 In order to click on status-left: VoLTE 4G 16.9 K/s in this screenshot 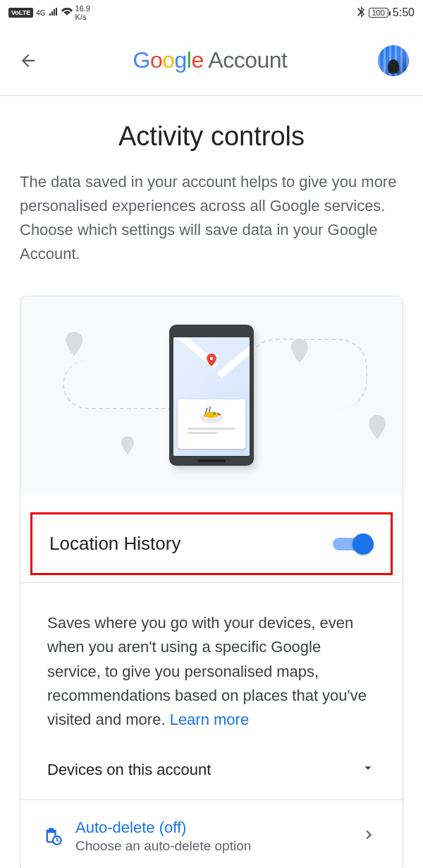, I will do `click(49, 13)`.